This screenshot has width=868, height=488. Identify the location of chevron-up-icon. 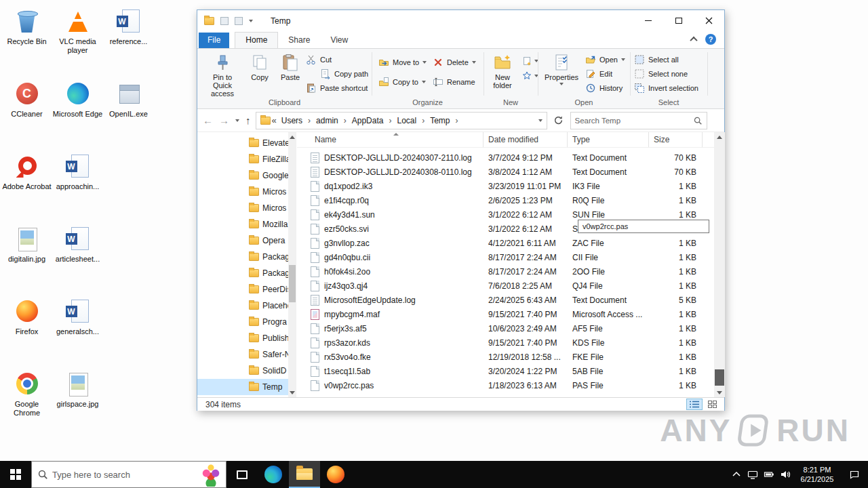
(693, 41).